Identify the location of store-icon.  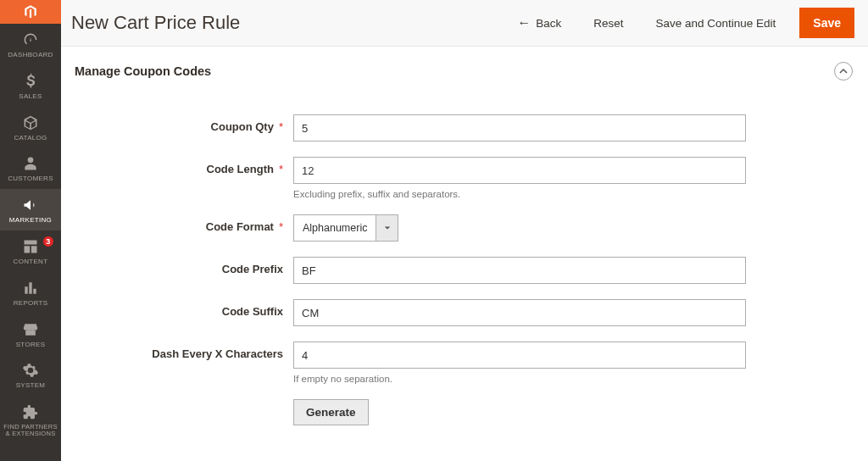
(31, 330).